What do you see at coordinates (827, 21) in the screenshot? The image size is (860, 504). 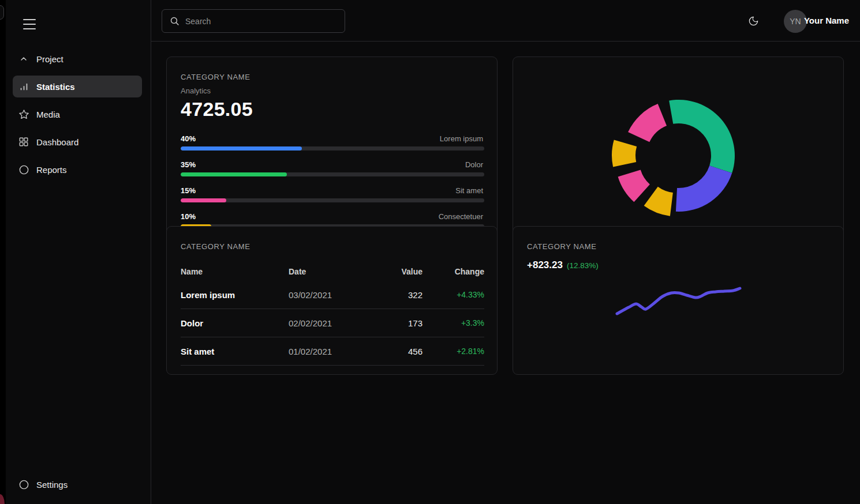 I see `user-name: Your Name` at bounding box center [827, 21].